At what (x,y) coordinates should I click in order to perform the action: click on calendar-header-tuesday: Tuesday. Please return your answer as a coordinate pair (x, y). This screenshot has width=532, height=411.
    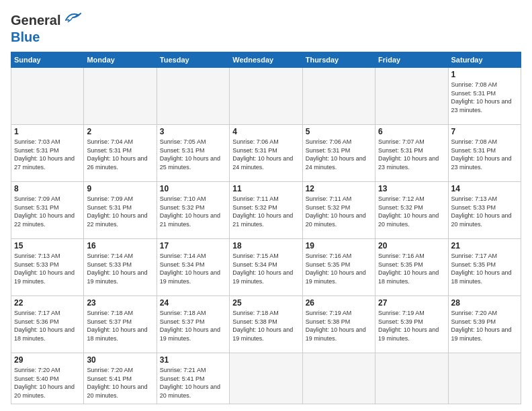
    Looking at the image, I should click on (193, 60).